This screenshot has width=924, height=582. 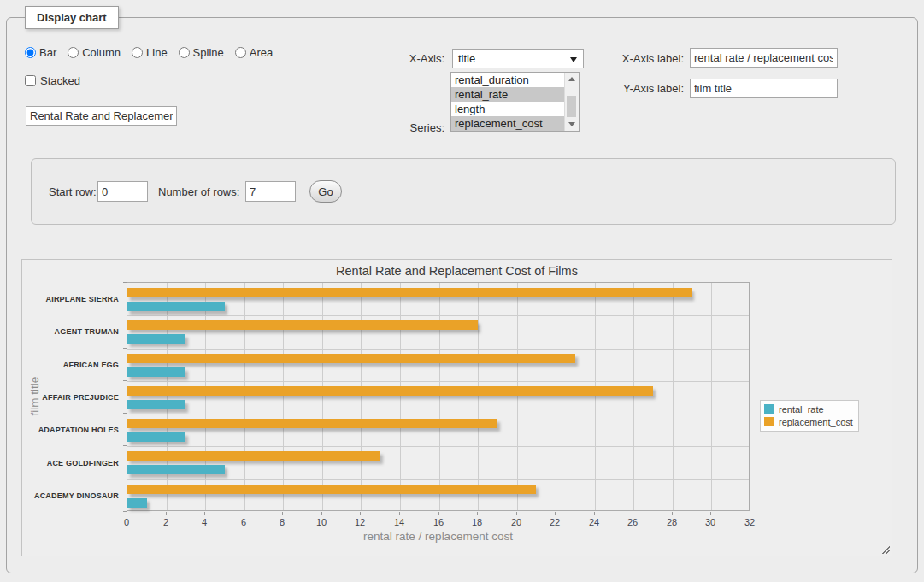 I want to click on x-axis-caption: X-Axis:, so click(x=407, y=58).